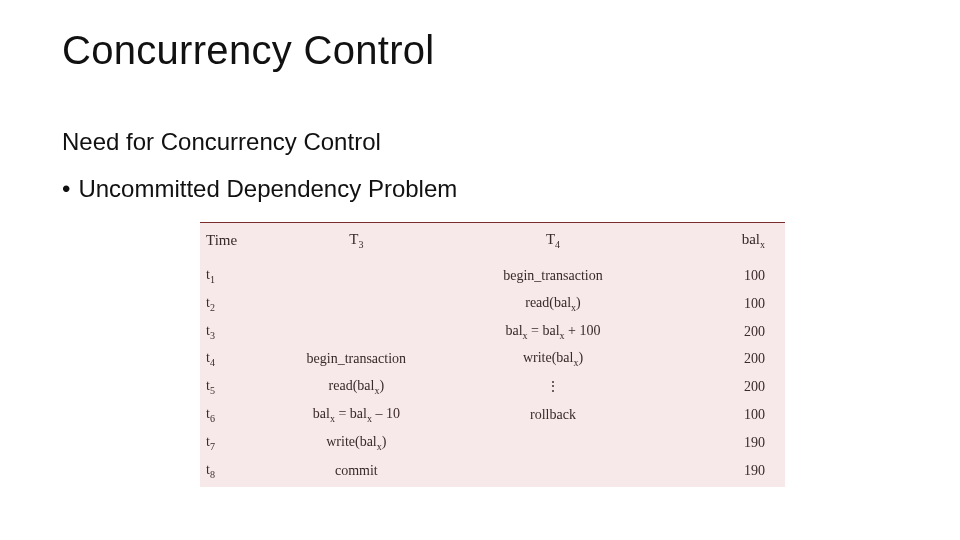 The image size is (960, 540). I want to click on cell-time: t8, so click(236, 472).